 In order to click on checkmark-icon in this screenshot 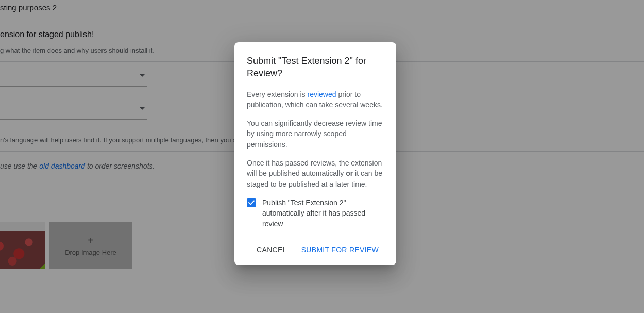, I will do `click(251, 203)`.